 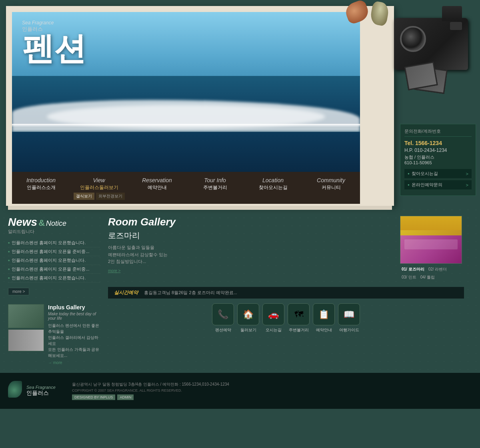 What do you see at coordinates (438, 150) in the screenshot?
I see `contact-hp: H.P. 010-2434-1234` at bounding box center [438, 150].